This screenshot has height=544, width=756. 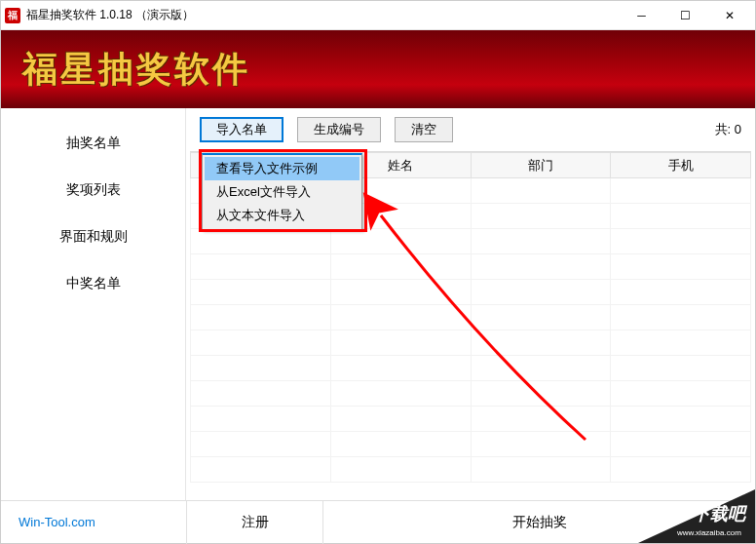 I want to click on sidebar-item-prizes: 奖项列表, so click(x=94, y=190).